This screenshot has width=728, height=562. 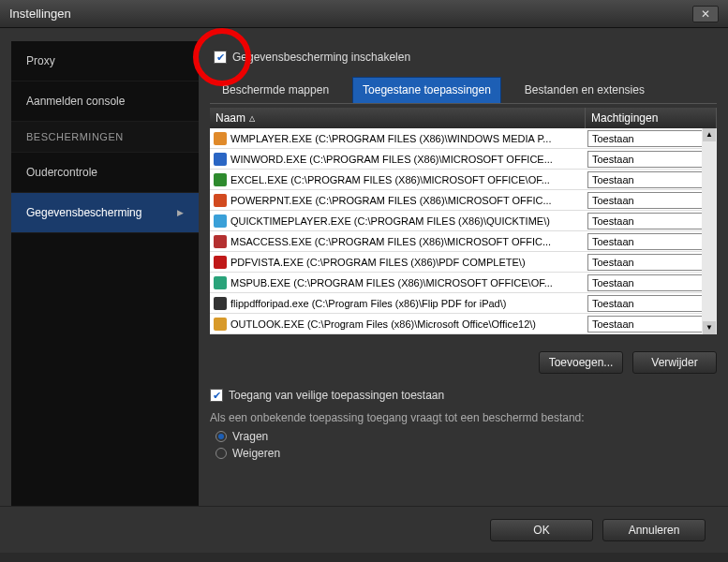 I want to click on scrollbar: ▲ ▼, so click(x=709, y=231).